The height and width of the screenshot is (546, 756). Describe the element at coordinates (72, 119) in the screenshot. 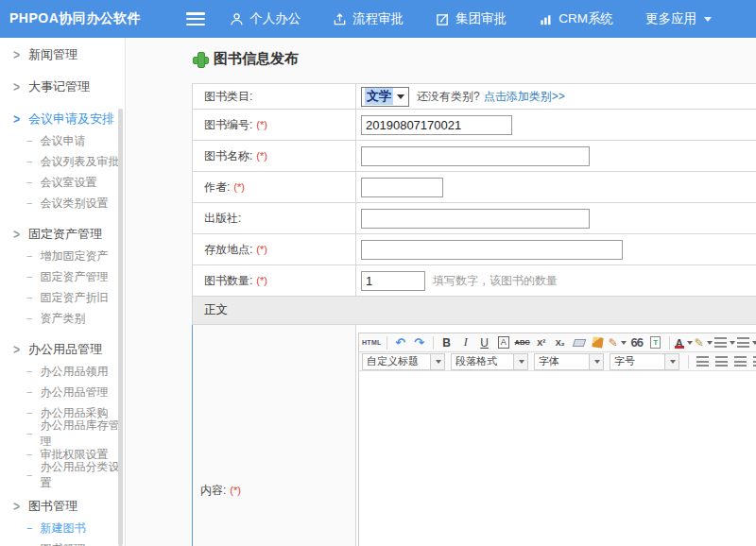

I see `sidebar-group-label: 会议申请及安排` at that location.